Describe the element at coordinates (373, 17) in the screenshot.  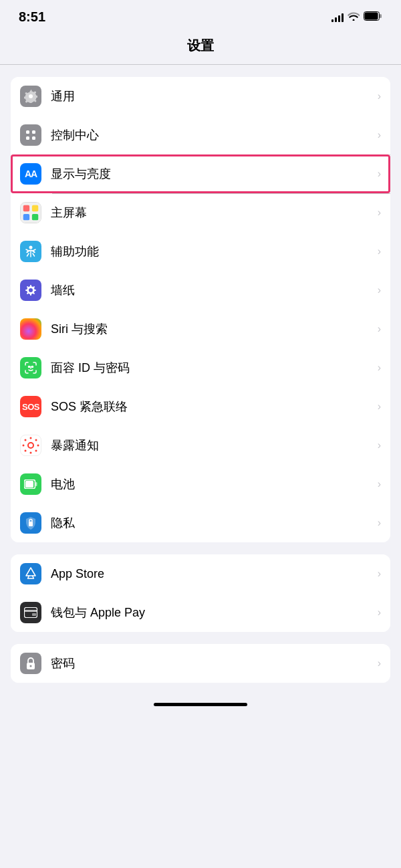
I see `battery-icon` at that location.